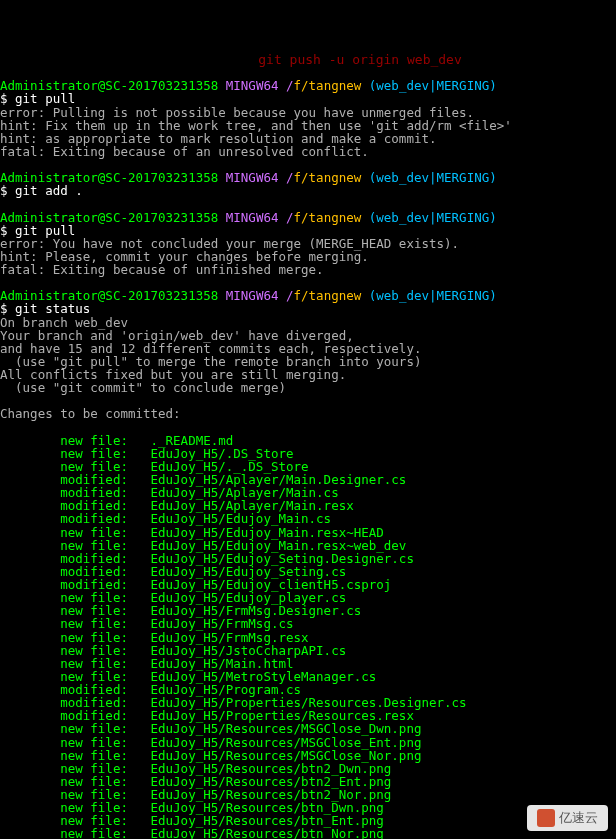 The width and height of the screenshot is (616, 839). Describe the element at coordinates (210, 368) in the screenshot. I see `output-block-4: On branch web_dev Your branch and 'origi…` at that location.